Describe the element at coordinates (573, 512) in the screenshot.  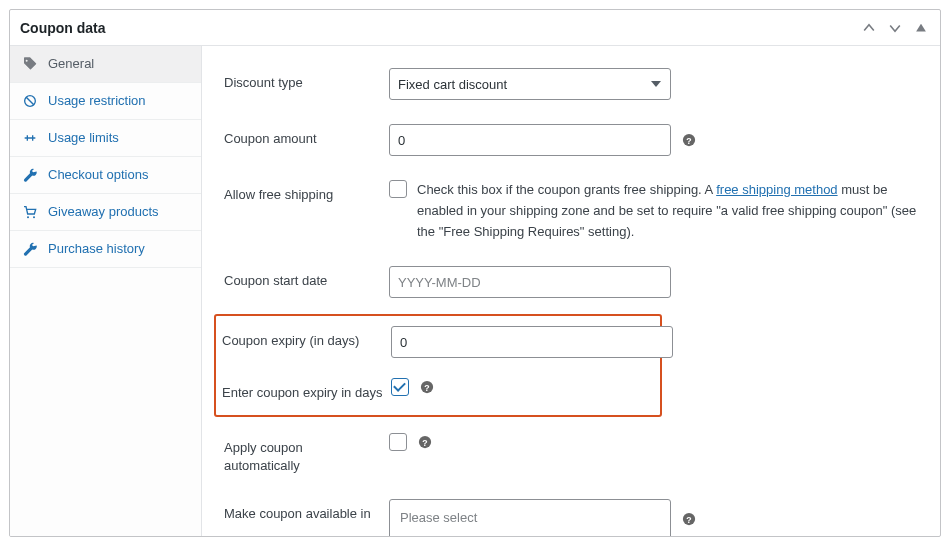
I see `field-available-in: Make coupon available in Please select ?` at that location.